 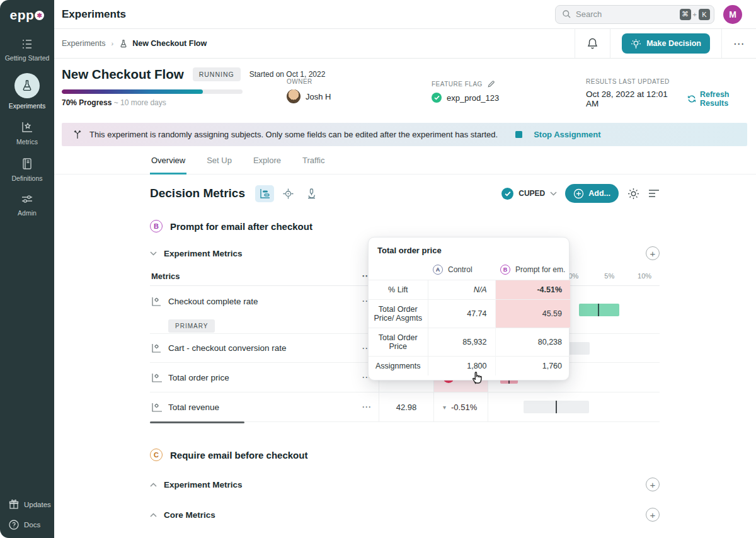 I want to click on horizontal-scrollbar-thumb, so click(x=197, y=422).